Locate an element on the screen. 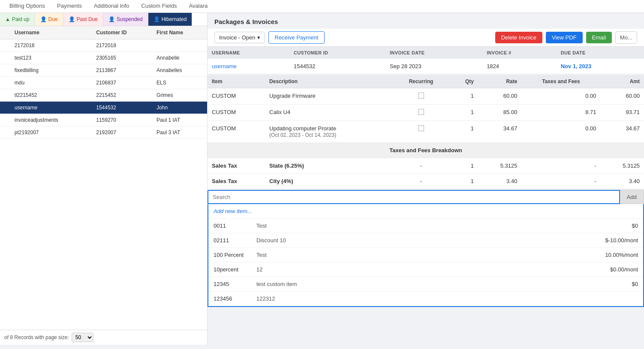 The image size is (644, 349). amt-cell: 93.71 is located at coordinates (623, 113).